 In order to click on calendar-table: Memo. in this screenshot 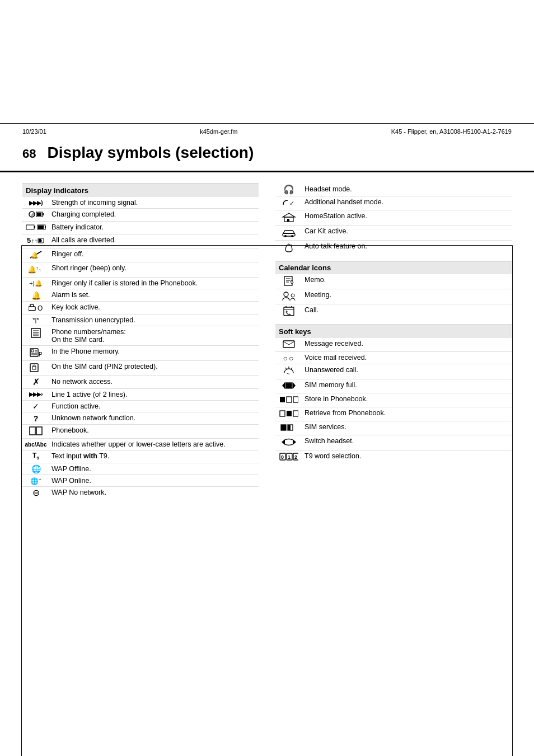, I will do `click(394, 297)`.